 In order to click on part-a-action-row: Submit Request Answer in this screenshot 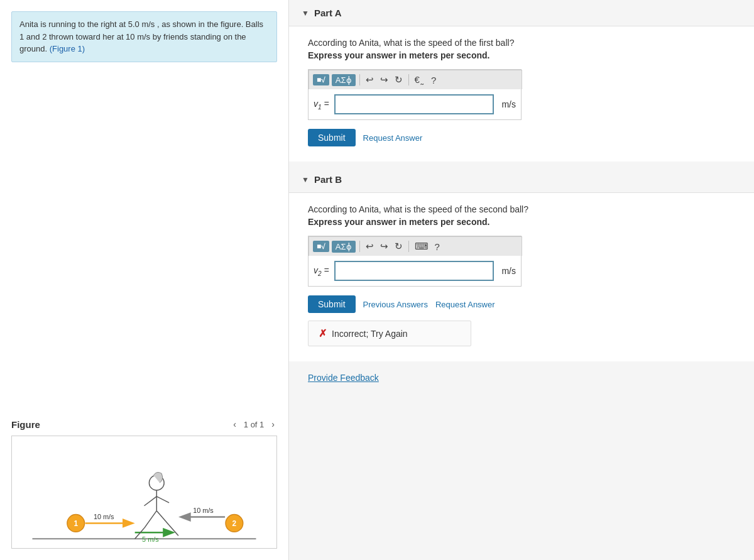, I will do `click(522, 138)`.